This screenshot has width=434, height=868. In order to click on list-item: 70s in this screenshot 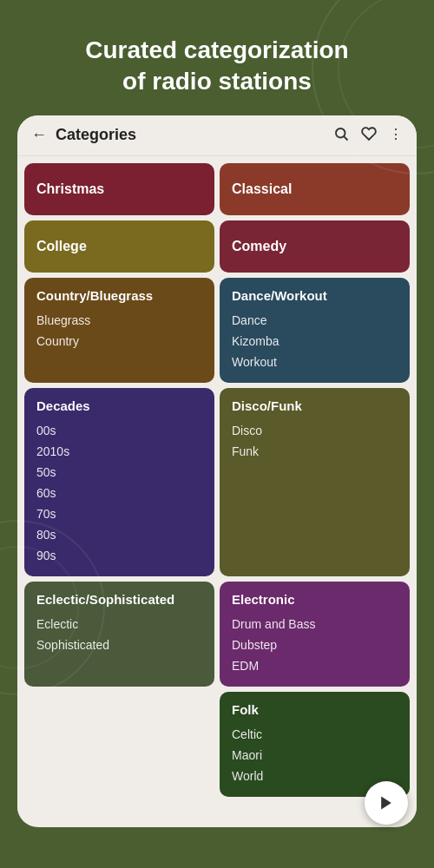, I will do `click(120, 514)`.